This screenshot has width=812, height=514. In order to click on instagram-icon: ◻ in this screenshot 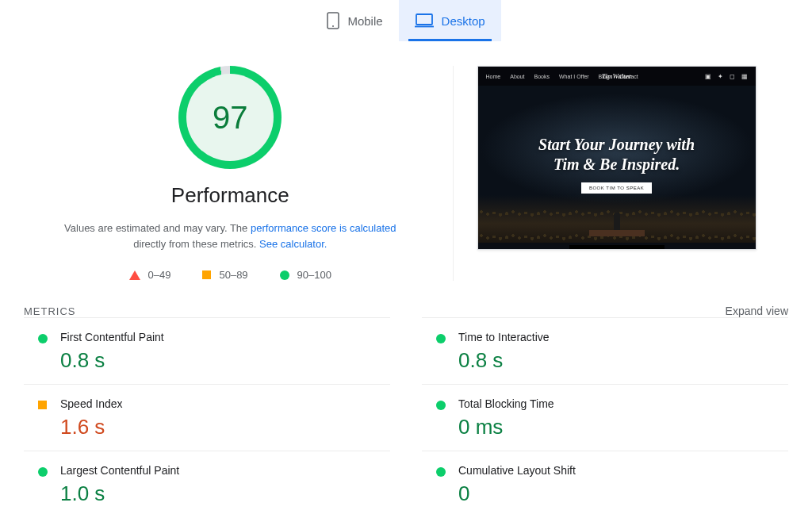, I will do `click(733, 76)`.